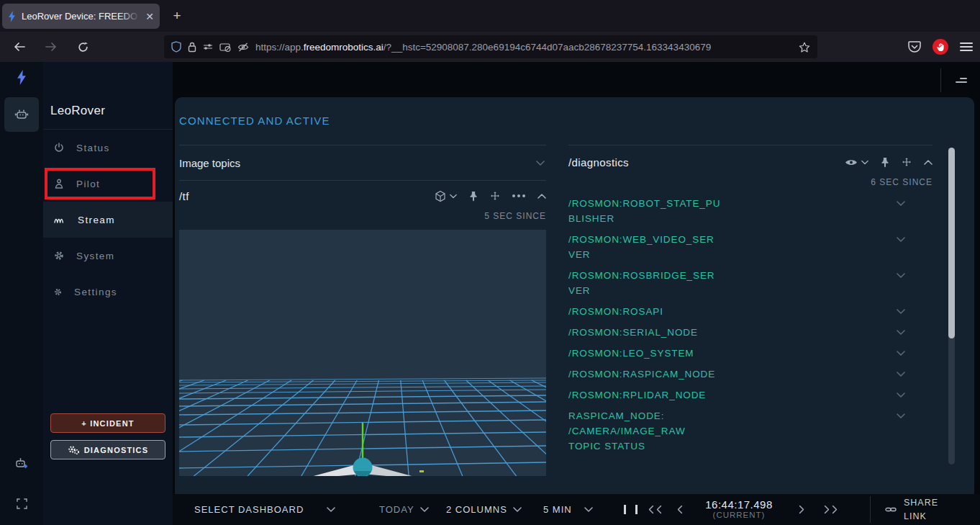  What do you see at coordinates (630, 510) in the screenshot?
I see `pause-button` at bounding box center [630, 510].